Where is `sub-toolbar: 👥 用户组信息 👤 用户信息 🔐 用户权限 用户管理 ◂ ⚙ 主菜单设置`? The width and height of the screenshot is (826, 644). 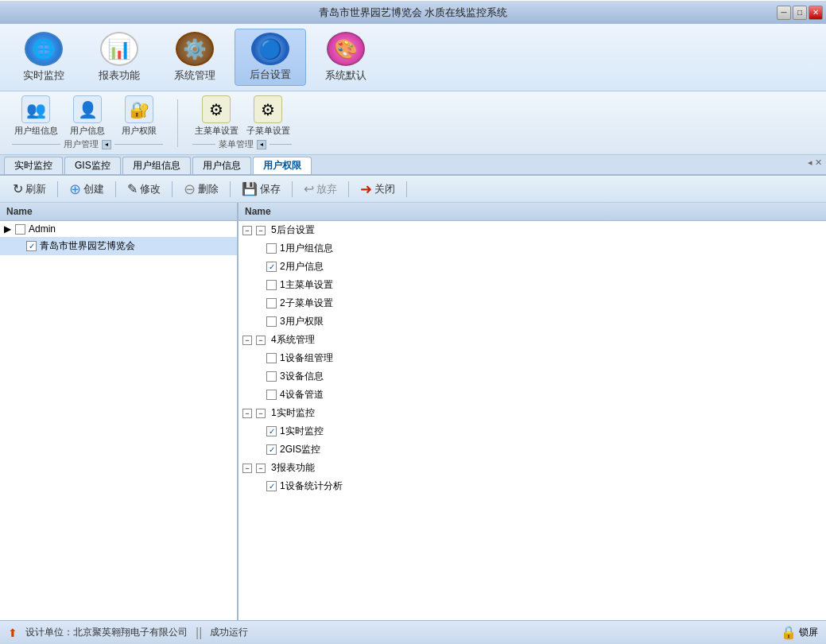 sub-toolbar: 👥 用户组信息 👤 用户信息 🔐 用户权限 用户管理 ◂ ⚙ 主菜单设置 is located at coordinates (413, 123).